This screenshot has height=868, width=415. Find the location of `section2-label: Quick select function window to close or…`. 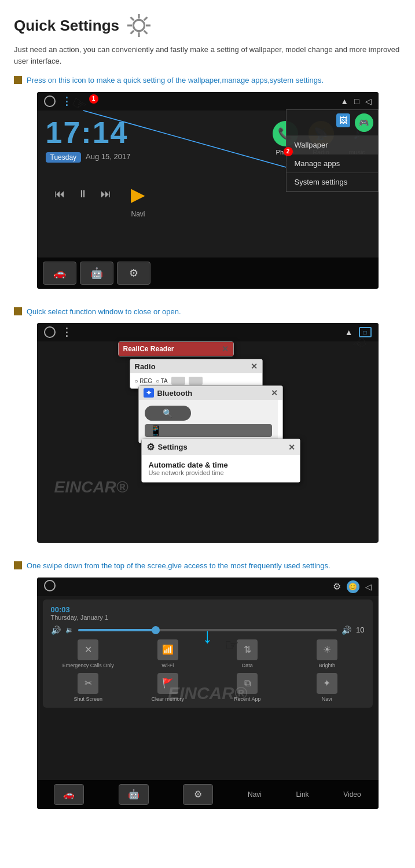

section2-label: Quick select function window to close or… is located at coordinates (207, 312).